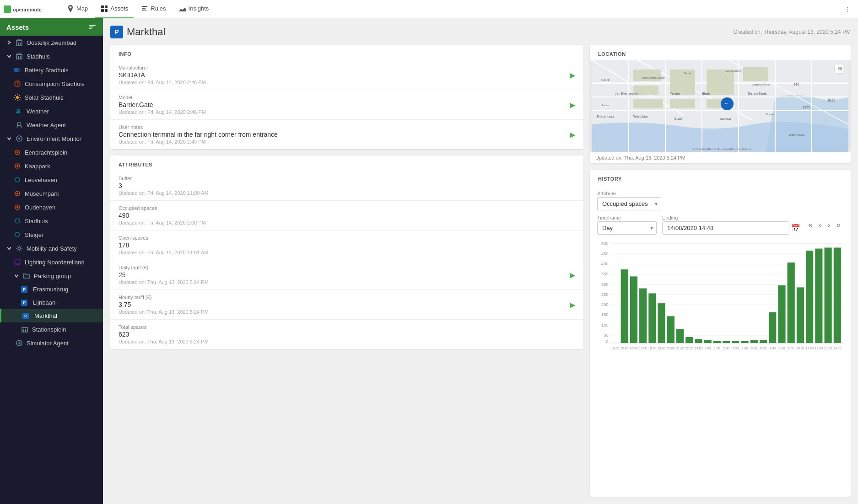  What do you see at coordinates (347, 215) in the screenshot?
I see `occupied-spaces-value: 490` at bounding box center [347, 215].